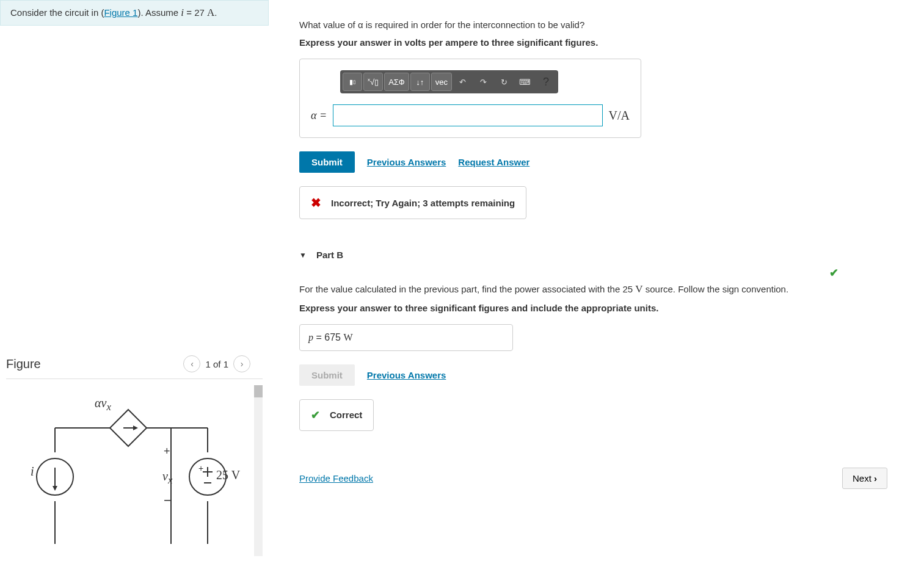 The image size is (924, 572). What do you see at coordinates (327, 375) in the screenshot?
I see `partb-submit-button: Submit` at bounding box center [327, 375].